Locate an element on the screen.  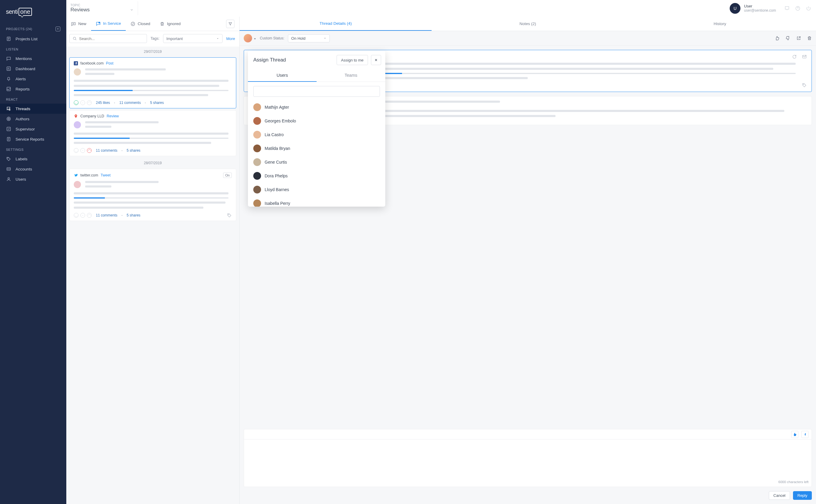
trash-icon is located at coordinates (809, 38).